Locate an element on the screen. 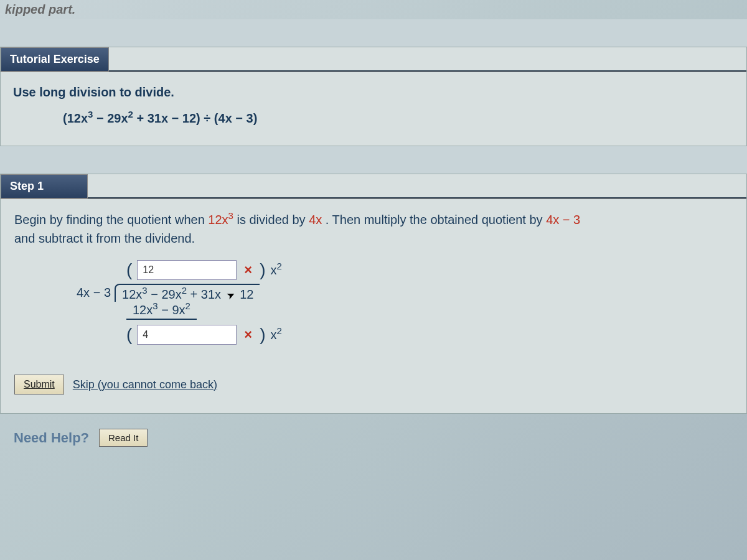  open-paren-2: ( is located at coordinates (129, 335).